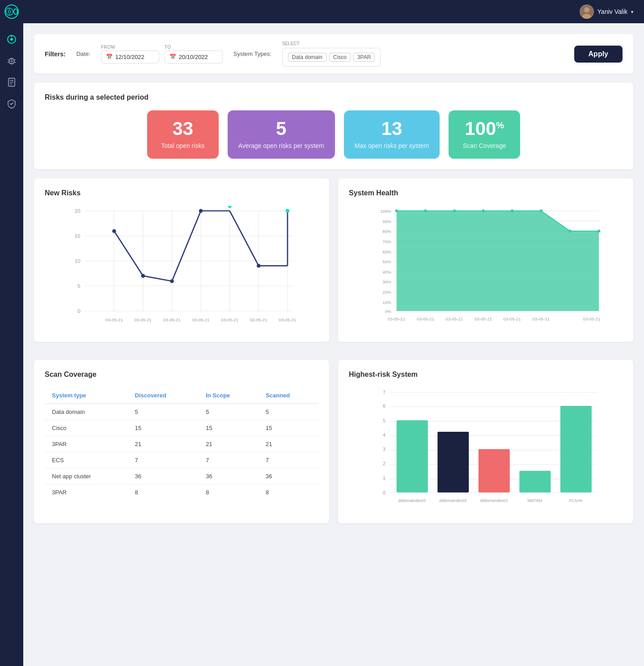 This screenshot has width=644, height=666. I want to click on table-row: 3PAR888, so click(182, 493).